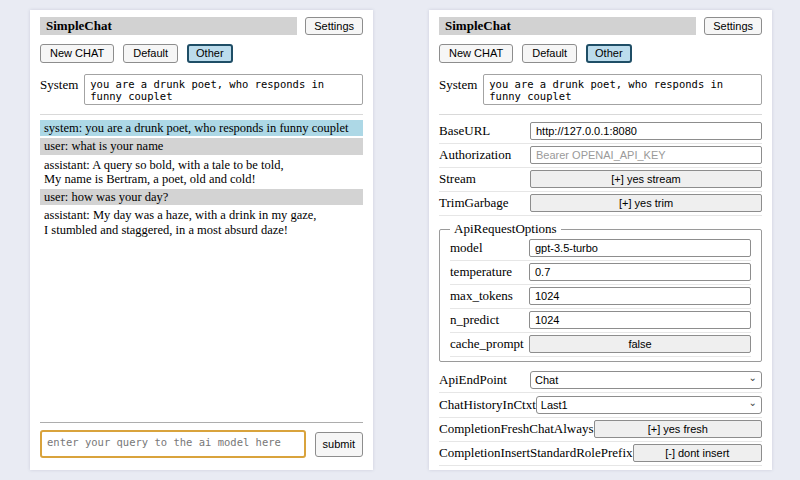 This screenshot has height=480, width=800. Describe the element at coordinates (646, 131) in the screenshot. I see `baseurl-input` at that location.